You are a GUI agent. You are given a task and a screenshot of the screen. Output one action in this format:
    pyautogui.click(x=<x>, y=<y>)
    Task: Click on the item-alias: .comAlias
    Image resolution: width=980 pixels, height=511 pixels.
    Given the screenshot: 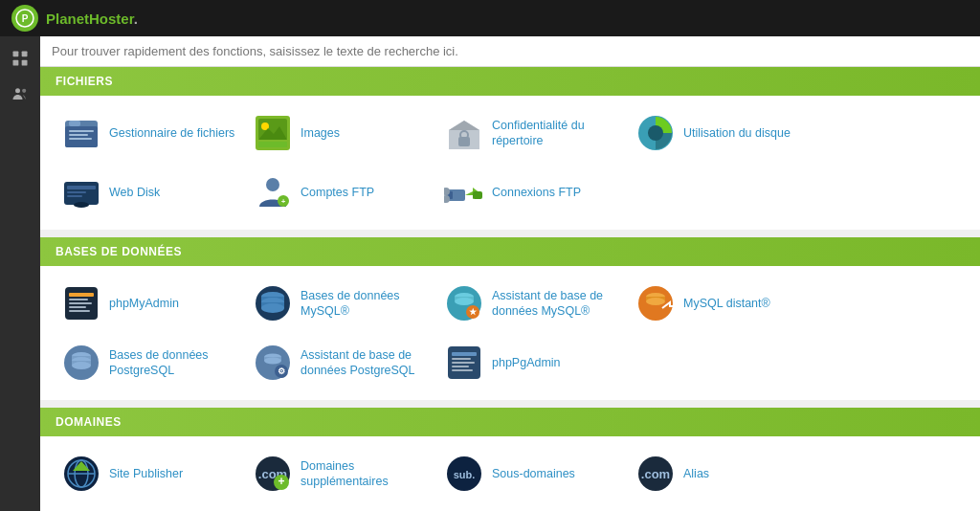 What is the action you would take?
    pyautogui.click(x=725, y=474)
    